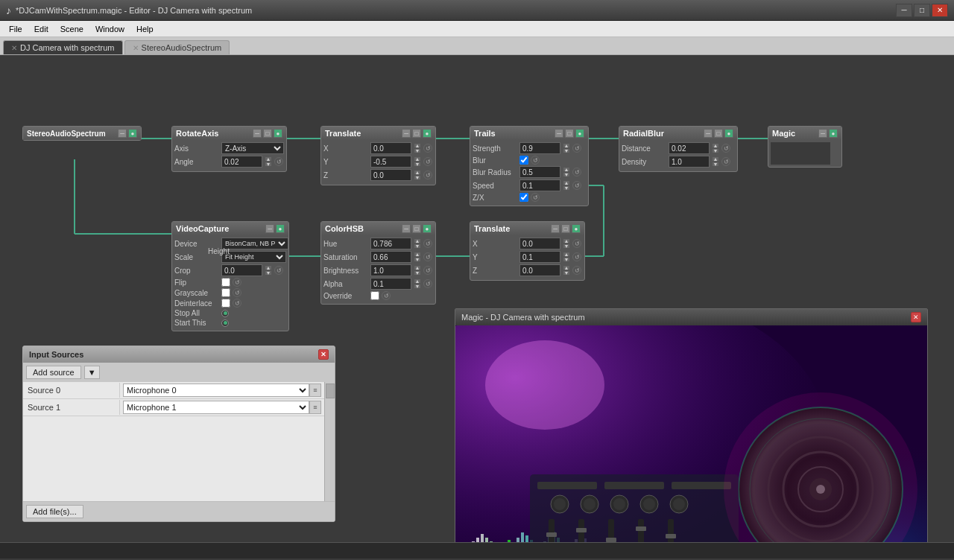 This screenshot has width=954, height=560. Describe the element at coordinates (922, 10) in the screenshot. I see `maximize-button: □` at that location.